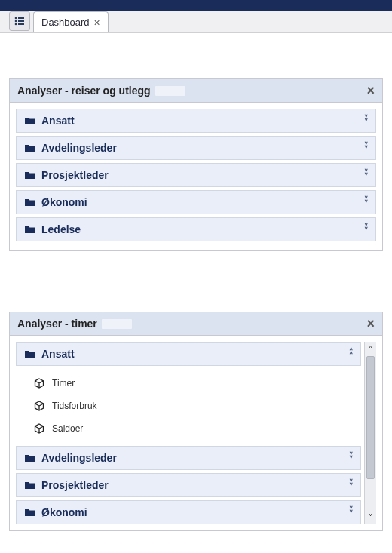 The height and width of the screenshot is (553, 392). Describe the element at coordinates (371, 433) in the screenshot. I see `scroll-track` at that location.